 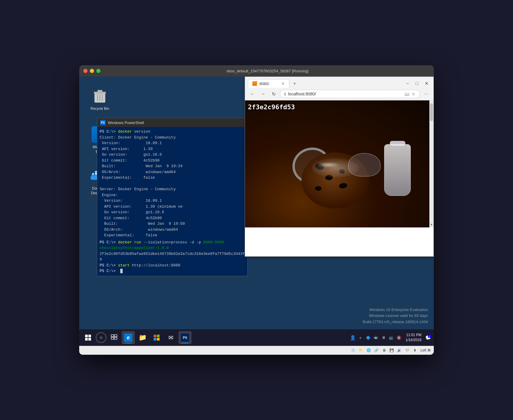 What do you see at coordinates (350, 94) in the screenshot?
I see `address-bar: ℹ localhost:8080/ 📖 ☆` at bounding box center [350, 94].